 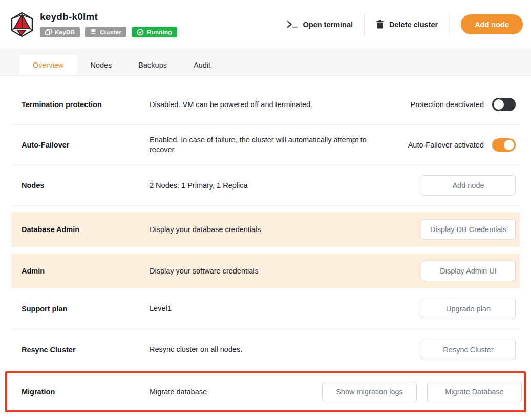 I want to click on row-nodes: Nodes 2 Nodes: 1 Primary, 1 Replica Add …, so click(x=265, y=185).